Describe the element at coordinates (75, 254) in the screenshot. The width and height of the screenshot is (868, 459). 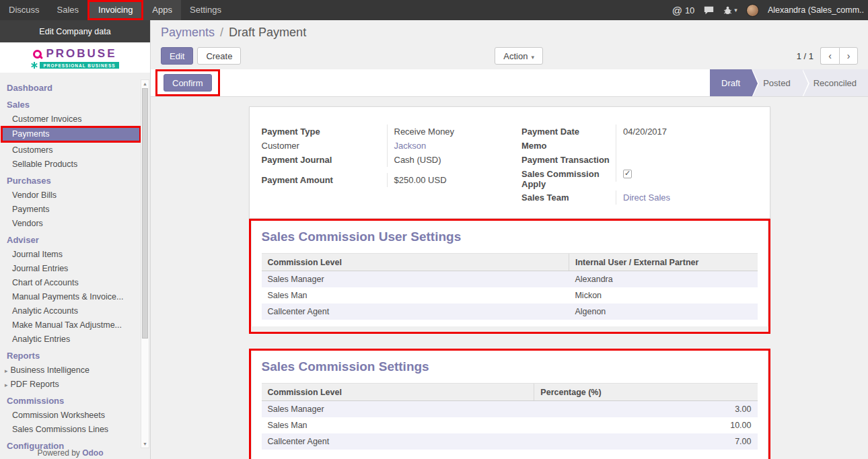
I see `sidebar-item-journal-items: Journal Items` at that location.